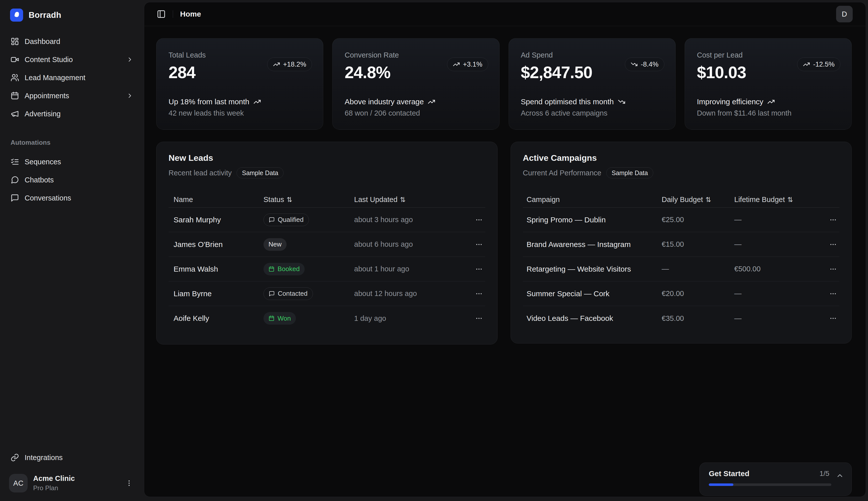 This screenshot has width=868, height=501. Describe the element at coordinates (309, 200) in the screenshot. I see `column-header-status: Status⇅` at that location.